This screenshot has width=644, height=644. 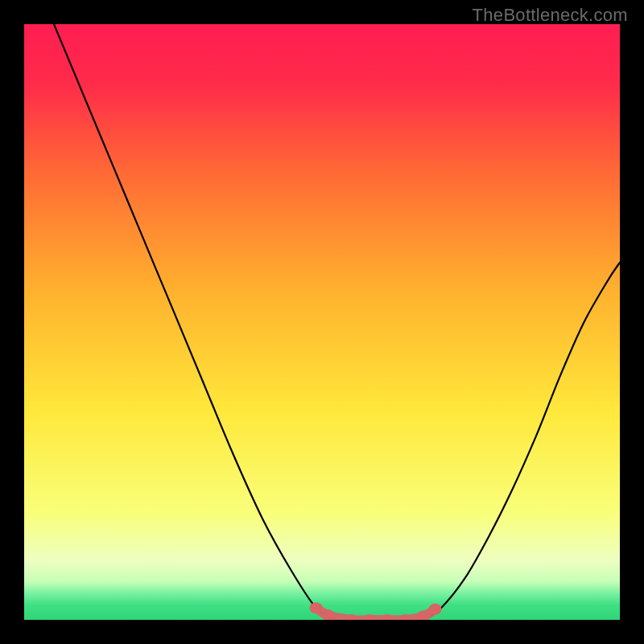 I want to click on curve-markers, so click(x=376, y=611).